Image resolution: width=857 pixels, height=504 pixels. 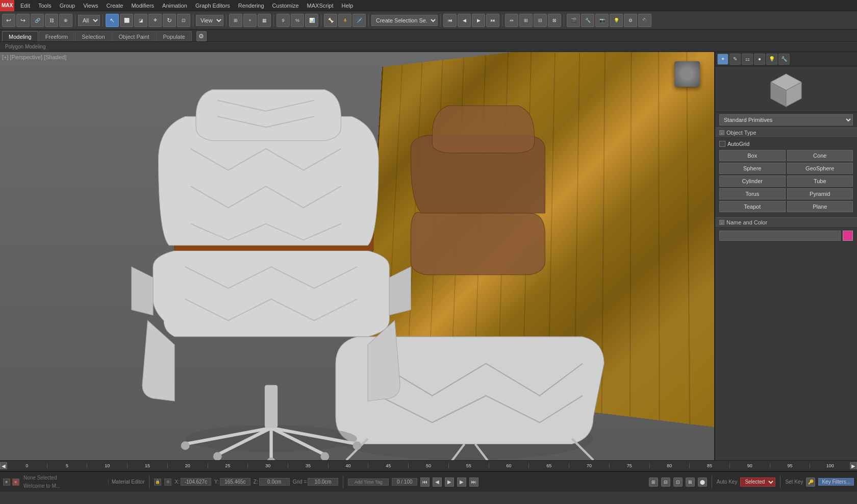 What do you see at coordinates (286, 6) in the screenshot?
I see `menu-customize: Customize` at bounding box center [286, 6].